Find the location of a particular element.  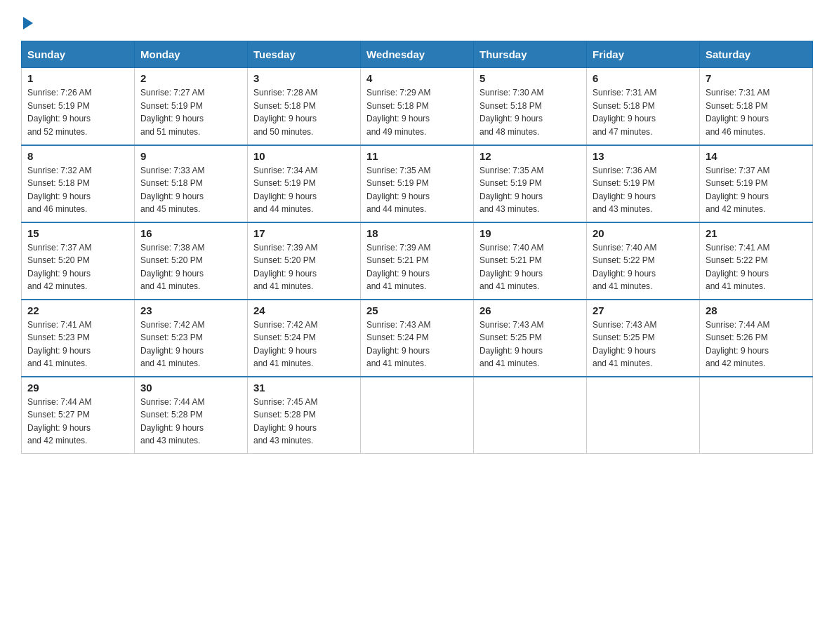

day-number: 29 is located at coordinates (78, 387).